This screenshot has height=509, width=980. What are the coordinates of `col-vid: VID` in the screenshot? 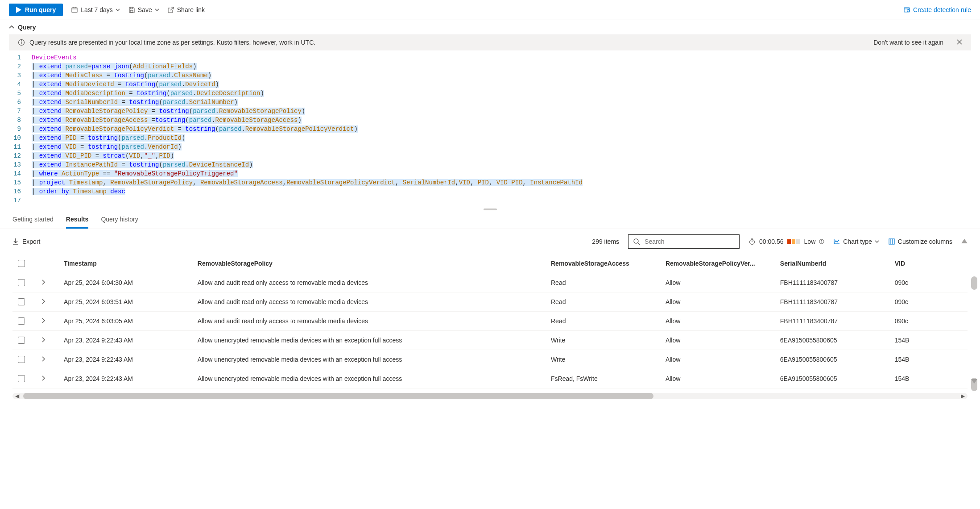 It's located at (930, 263).